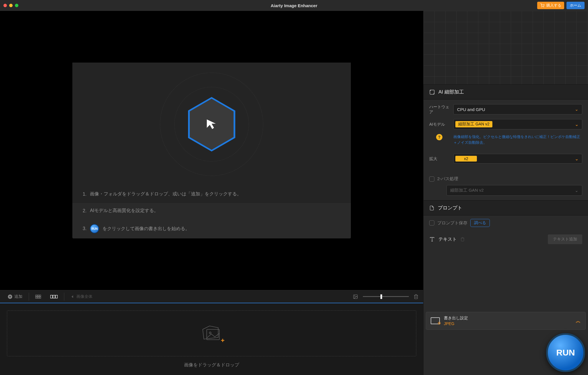 Image resolution: width=588 pixels, height=375 pixels. What do you see at coordinates (451, 92) in the screenshot?
I see `ai-section-title: AI 細部加工` at bounding box center [451, 92].